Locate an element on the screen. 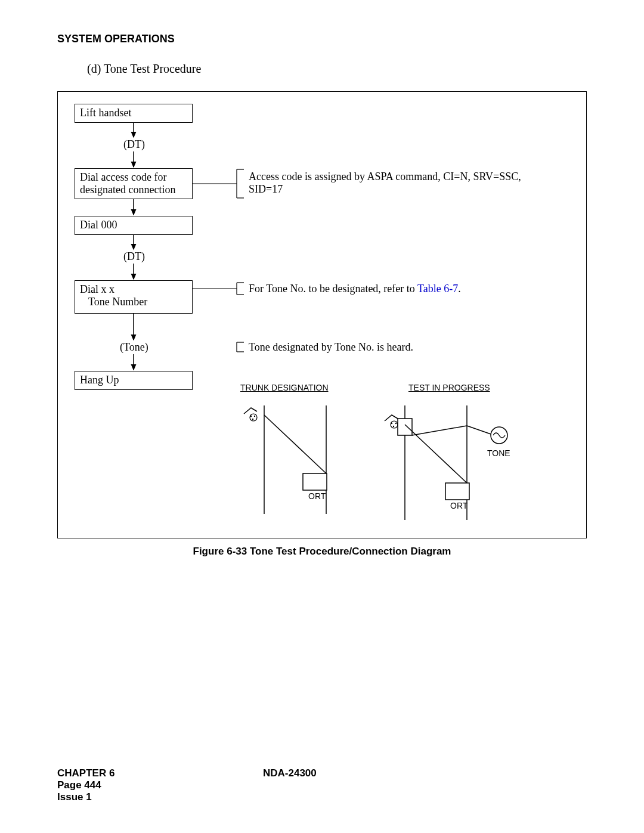 The width and height of the screenshot is (644, 833). section-subheader: (d) Tone Test Procedure is located at coordinates (337, 69).